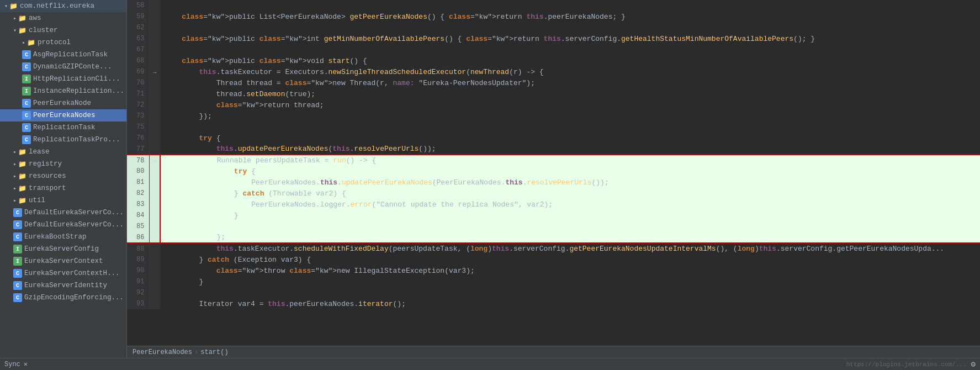 The height and width of the screenshot is (370, 980). What do you see at coordinates (63, 261) in the screenshot?
I see `sidebar-item-EurekaServerContext: IEurekaServerContext` at bounding box center [63, 261].